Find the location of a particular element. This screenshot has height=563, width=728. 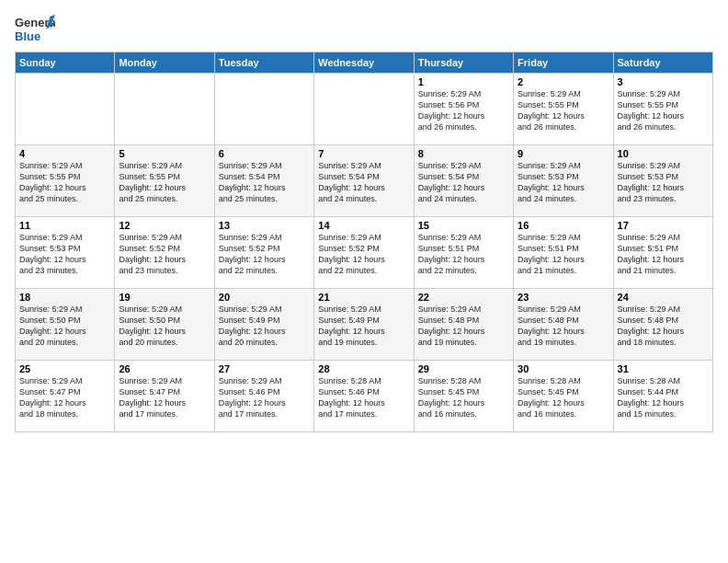

calendar-cell: 17Sunrise: 5:29 AM Sunset: 5:51 PM Dayli… is located at coordinates (663, 253).